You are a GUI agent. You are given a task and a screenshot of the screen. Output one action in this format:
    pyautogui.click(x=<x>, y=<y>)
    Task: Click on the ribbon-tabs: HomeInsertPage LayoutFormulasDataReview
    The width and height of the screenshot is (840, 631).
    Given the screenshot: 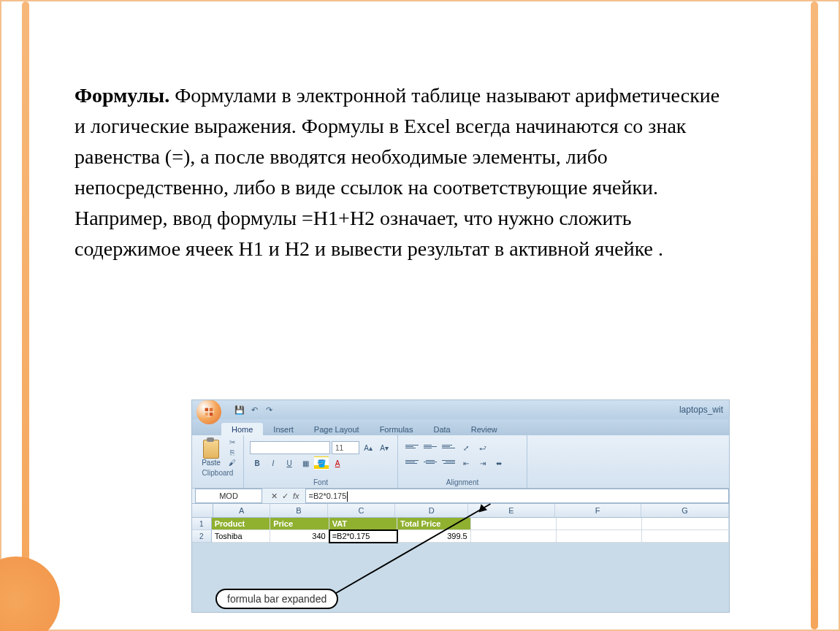 What is the action you would take?
    pyautogui.click(x=460, y=427)
    